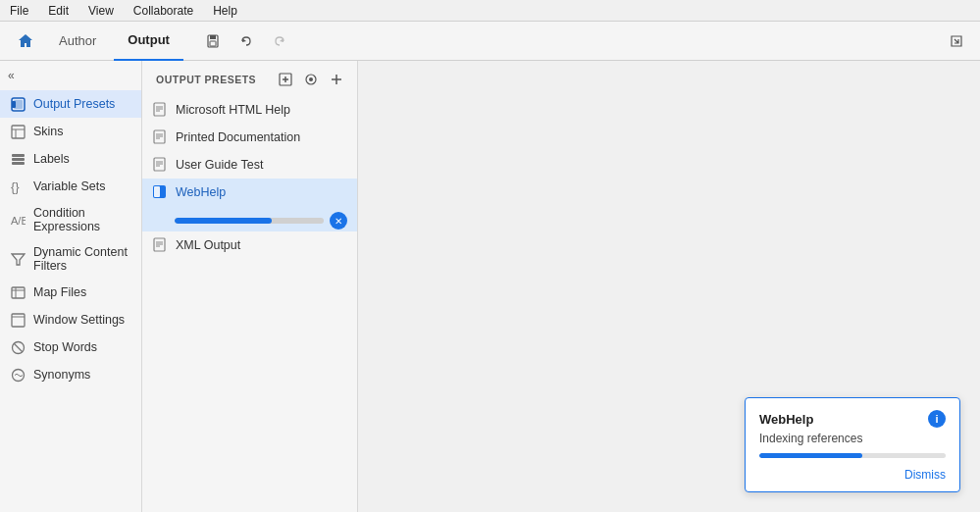  Describe the element at coordinates (77, 41) in the screenshot. I see `tab-author: Author` at that location.